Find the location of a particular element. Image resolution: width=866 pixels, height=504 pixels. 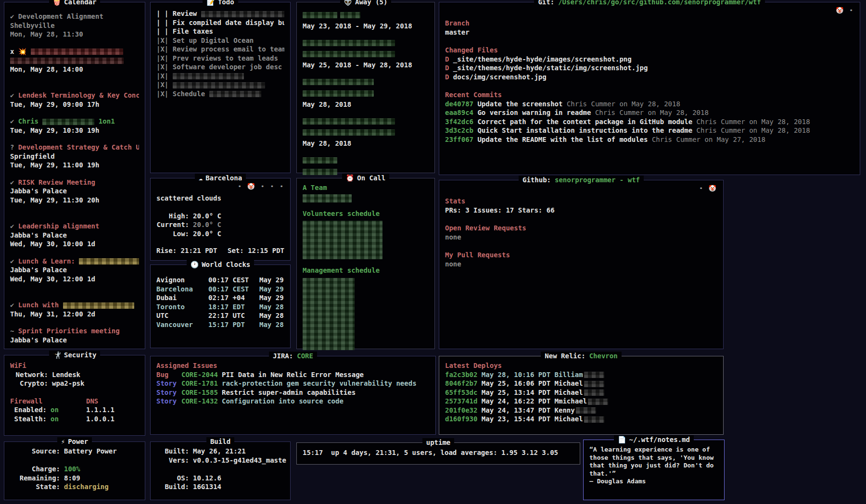

deploy-time: May 24, 16:22 PDT is located at coordinates (518, 401).